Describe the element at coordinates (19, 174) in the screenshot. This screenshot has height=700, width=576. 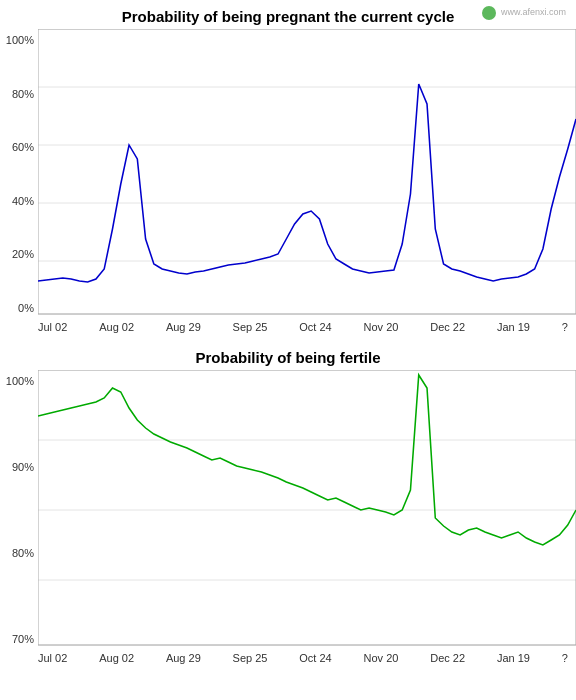
I see `chart1-y-axis: 100% 80% 60% 40% 20% 0%` at that location.